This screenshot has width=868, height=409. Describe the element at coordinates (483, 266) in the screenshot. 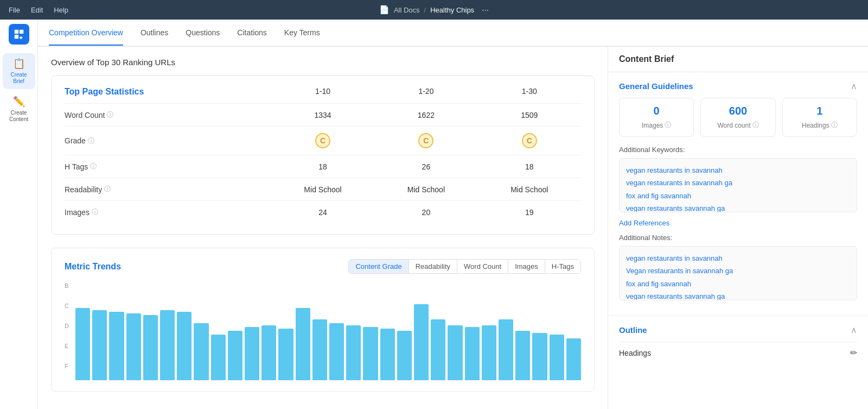

I see `filter-word-count: Word Count` at that location.